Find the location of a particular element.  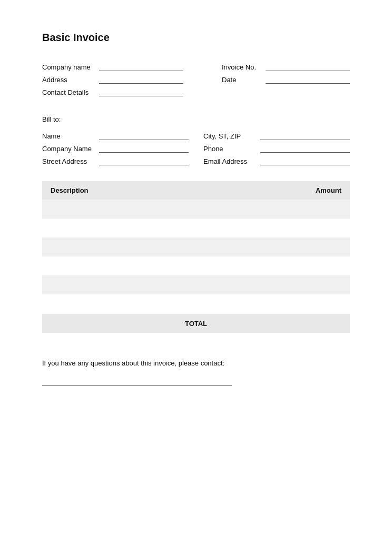

contact-row: Contact Details is located at coordinates (113, 92).